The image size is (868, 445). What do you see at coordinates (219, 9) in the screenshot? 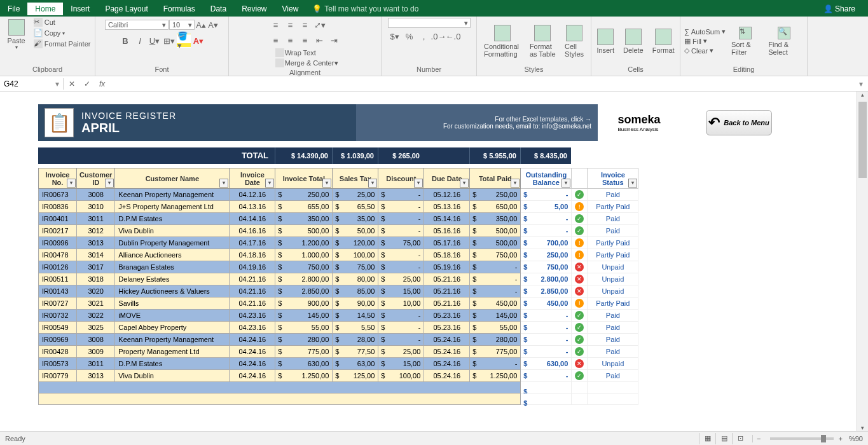
I see `menu-data: Data` at bounding box center [219, 9].